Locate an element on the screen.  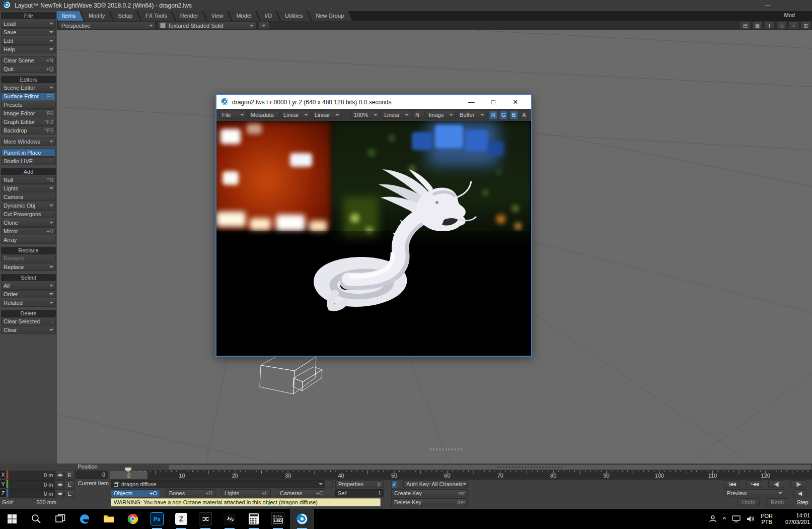
modeler-button-partial: Mod is located at coordinates (789, 15).